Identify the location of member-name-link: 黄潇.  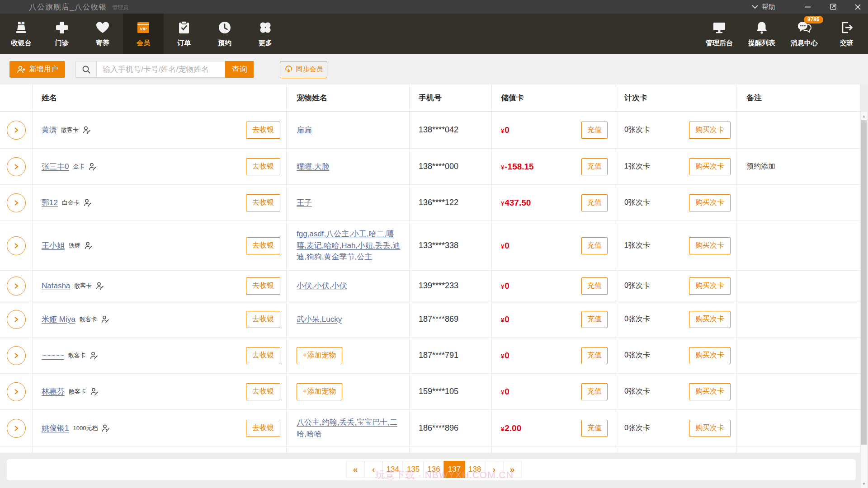
(49, 130).